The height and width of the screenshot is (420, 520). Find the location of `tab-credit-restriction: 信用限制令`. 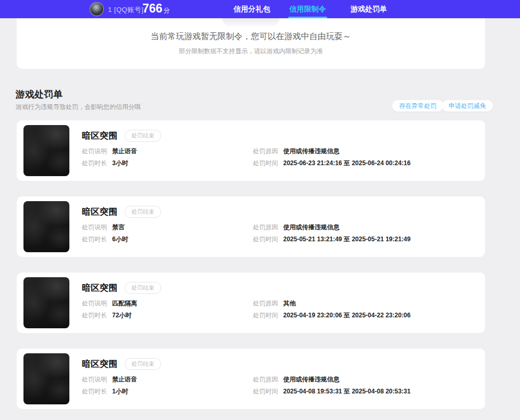

tab-credit-restriction: 信用限制令 is located at coordinates (308, 9).